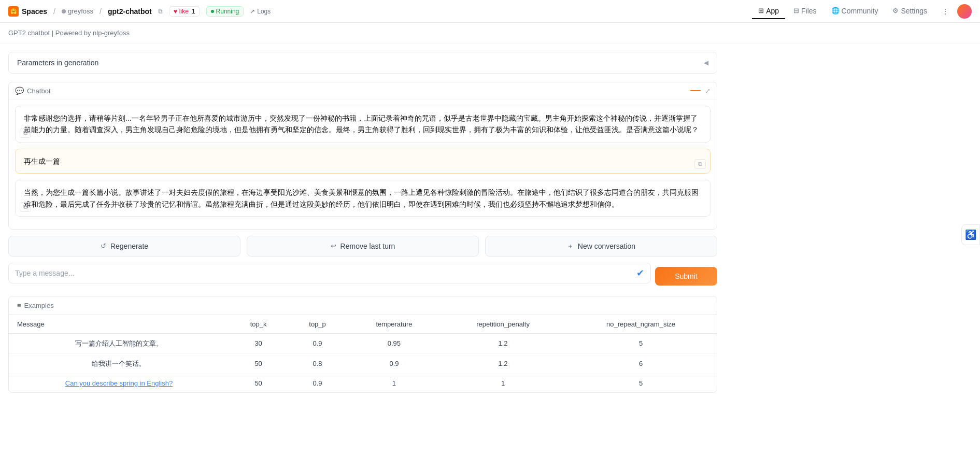  What do you see at coordinates (964, 11) in the screenshot?
I see `user-avatar` at bounding box center [964, 11].